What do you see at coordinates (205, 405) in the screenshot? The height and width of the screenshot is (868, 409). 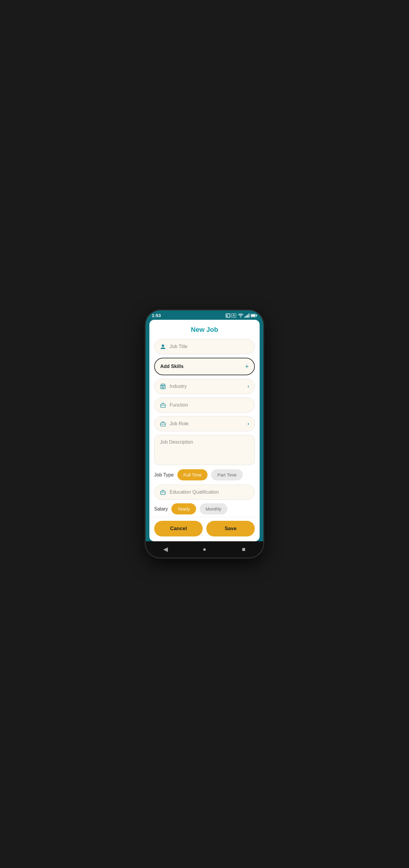 I see `function-field: Function` at bounding box center [205, 405].